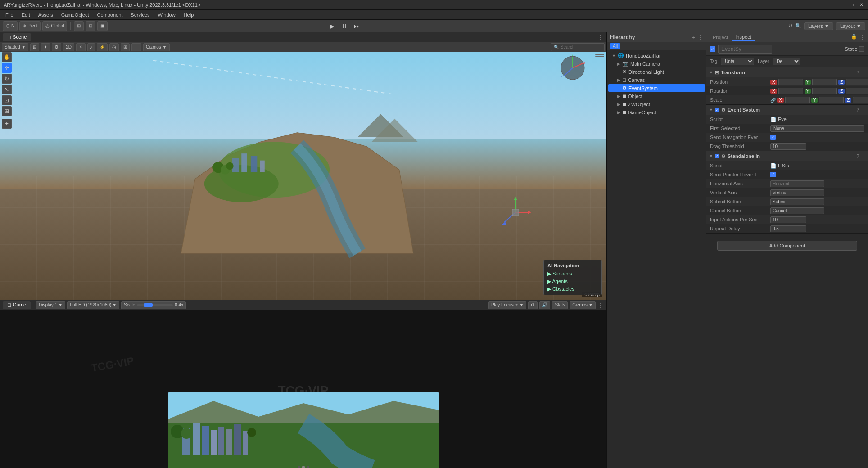 The width and height of the screenshot is (868, 468). Describe the element at coordinates (858, 110) in the screenshot. I see `eventsystem-info-btn: ?` at that location.